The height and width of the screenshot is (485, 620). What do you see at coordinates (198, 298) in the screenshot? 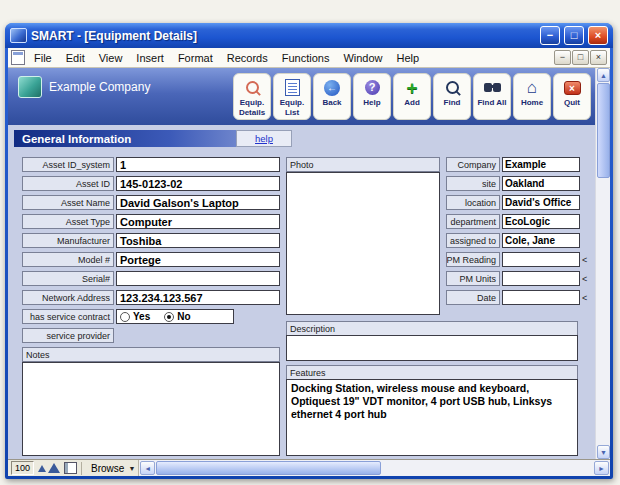
I see `network-address-field: 123.234.123.567` at bounding box center [198, 298].